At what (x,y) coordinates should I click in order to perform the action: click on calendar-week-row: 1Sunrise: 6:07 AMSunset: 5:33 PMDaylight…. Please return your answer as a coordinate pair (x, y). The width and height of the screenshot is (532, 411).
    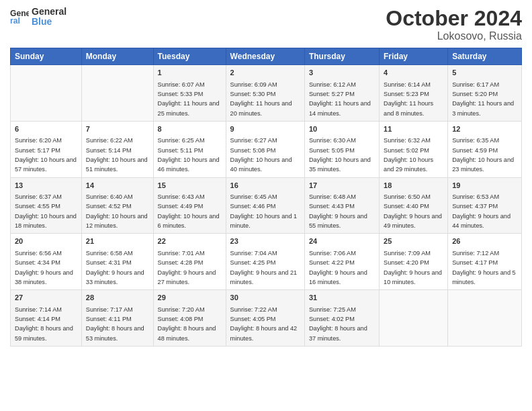
    Looking at the image, I should click on (266, 93).